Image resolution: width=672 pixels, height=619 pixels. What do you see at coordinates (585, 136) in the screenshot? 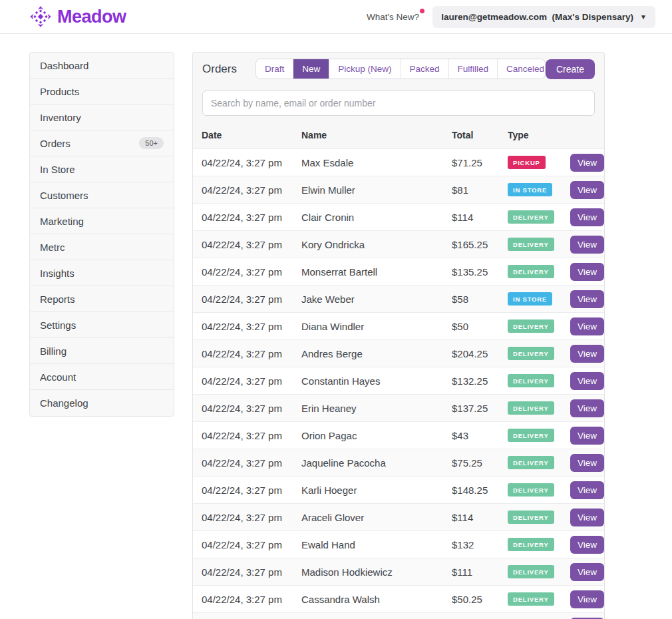
I see `column-header-actions` at bounding box center [585, 136].